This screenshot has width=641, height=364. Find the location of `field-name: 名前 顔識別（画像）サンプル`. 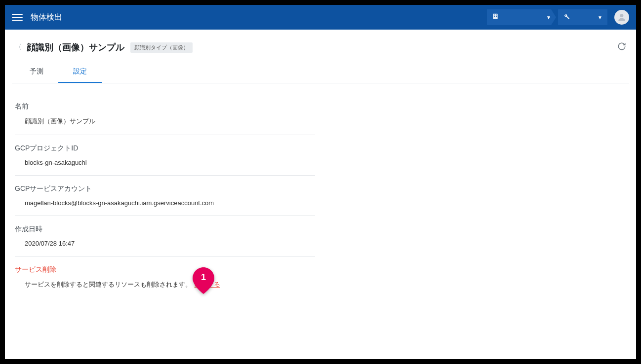

field-name: 名前 顔識別（画像）サンプル is located at coordinates (165, 114).